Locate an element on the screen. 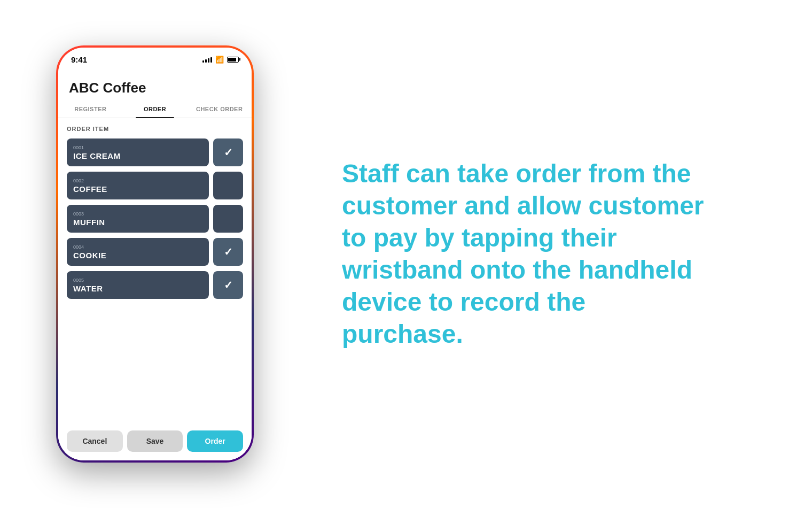 The image size is (812, 508). tab-check-order: CHECK ORDER is located at coordinates (219, 109).